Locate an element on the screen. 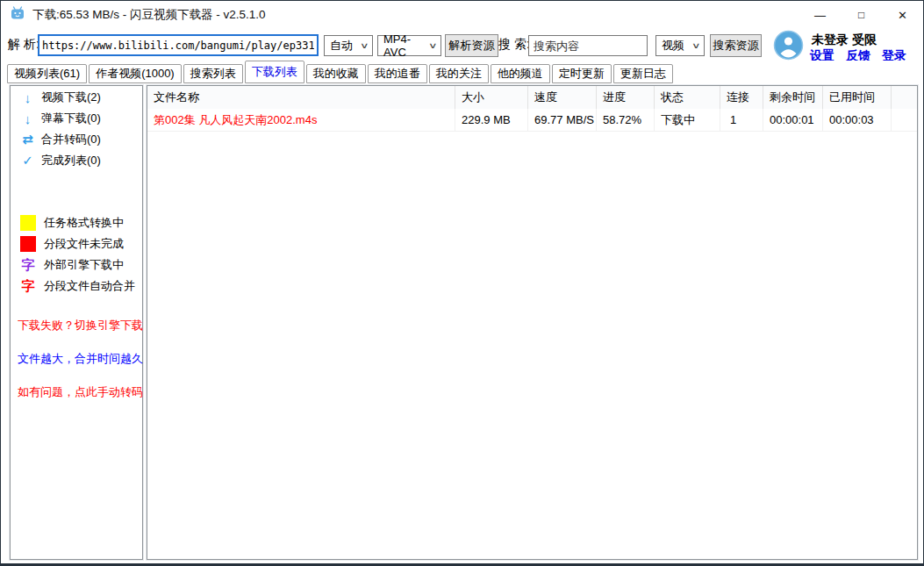 The height and width of the screenshot is (566, 924). legend-label: 分段文件未完成 is located at coordinates (84, 244).